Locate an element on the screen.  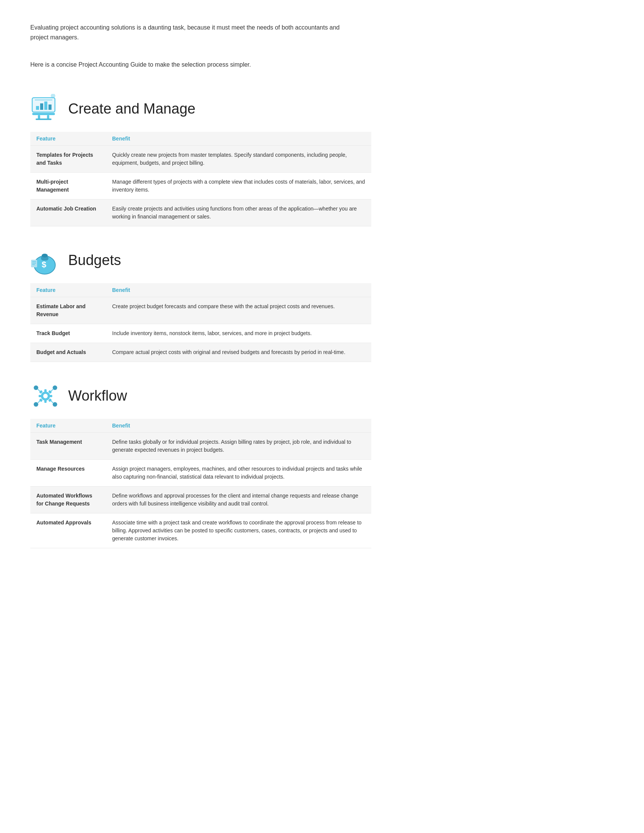
benefit-text: Quickly create new projects from master … is located at coordinates (239, 159).